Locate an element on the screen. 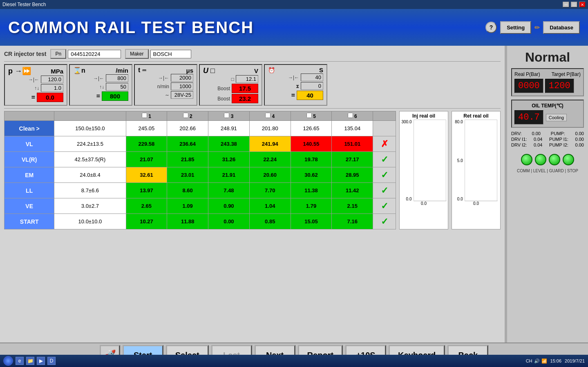  pump-label: PUMP: is located at coordinates (558, 133).